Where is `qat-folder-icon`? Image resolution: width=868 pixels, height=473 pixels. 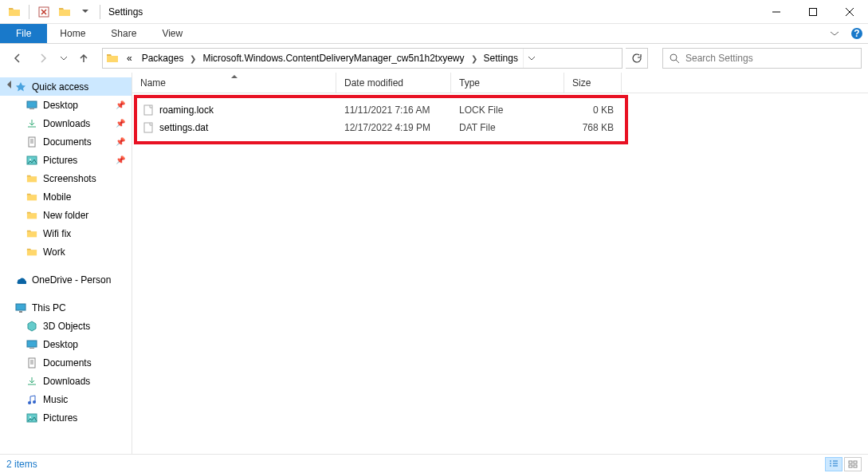
qat-folder-icon is located at coordinates (14, 12).